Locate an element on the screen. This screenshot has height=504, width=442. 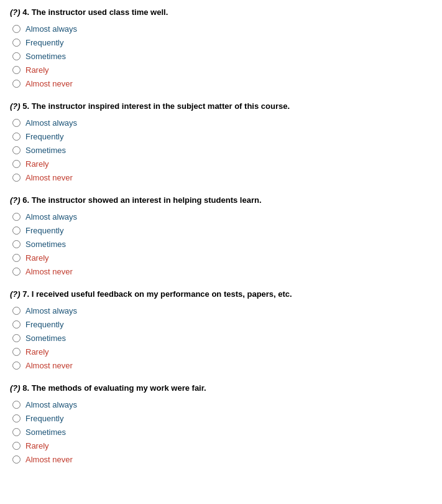
question-text-q6: 6. The instructor showed an interest in … is located at coordinates (142, 200).